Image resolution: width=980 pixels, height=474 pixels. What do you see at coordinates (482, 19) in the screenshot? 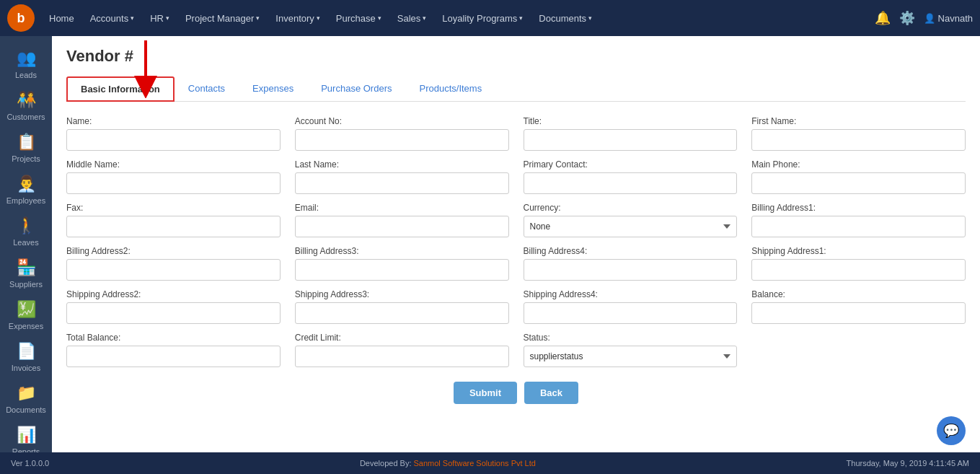
I see `nav-loyalty: Loyality Programs ▾` at bounding box center [482, 19].